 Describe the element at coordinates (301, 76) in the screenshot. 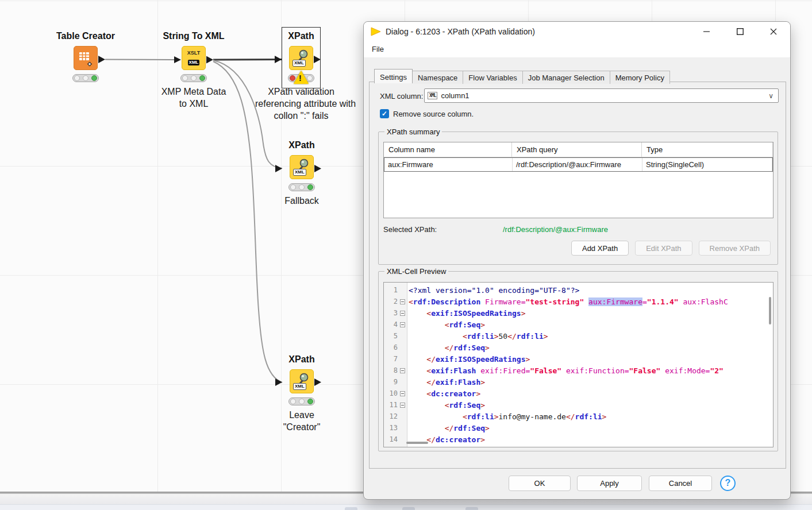

I see `workflow-node-2: XPathXML!XPath validationreferencing att…` at that location.